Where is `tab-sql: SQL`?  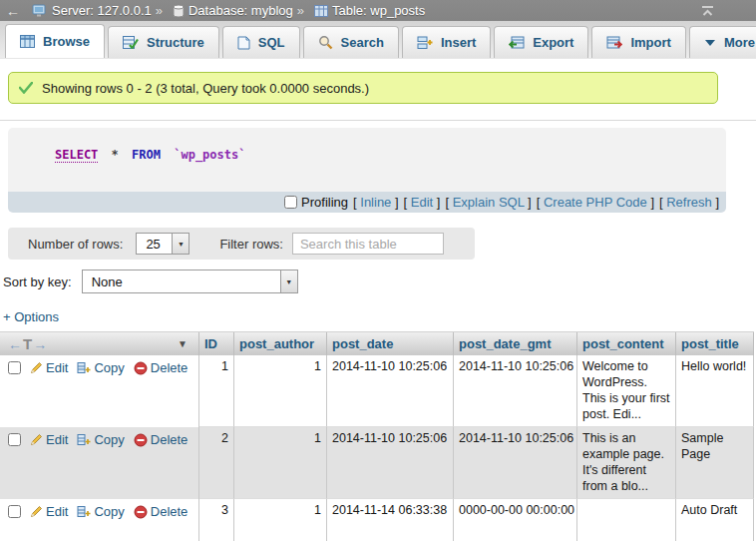 tab-sql: SQL is located at coordinates (261, 42).